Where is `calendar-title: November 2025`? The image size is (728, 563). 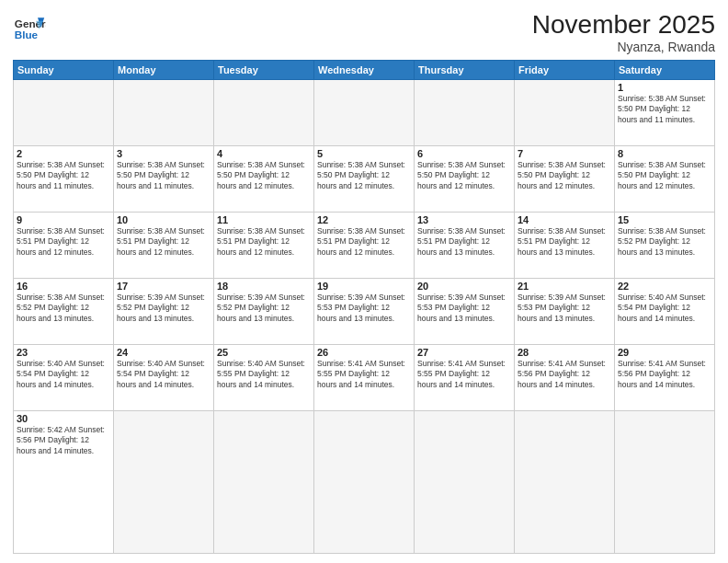
calendar-title: November 2025 is located at coordinates (623, 26).